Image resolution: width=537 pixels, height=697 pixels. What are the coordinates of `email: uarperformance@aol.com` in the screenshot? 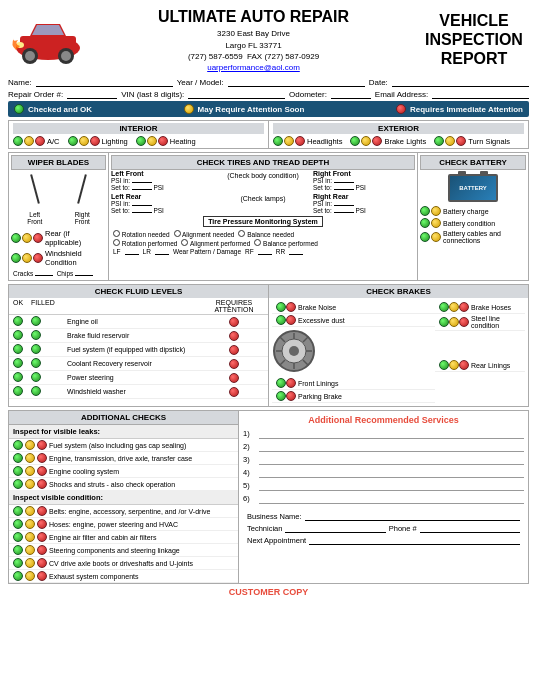 It's located at (254, 68).